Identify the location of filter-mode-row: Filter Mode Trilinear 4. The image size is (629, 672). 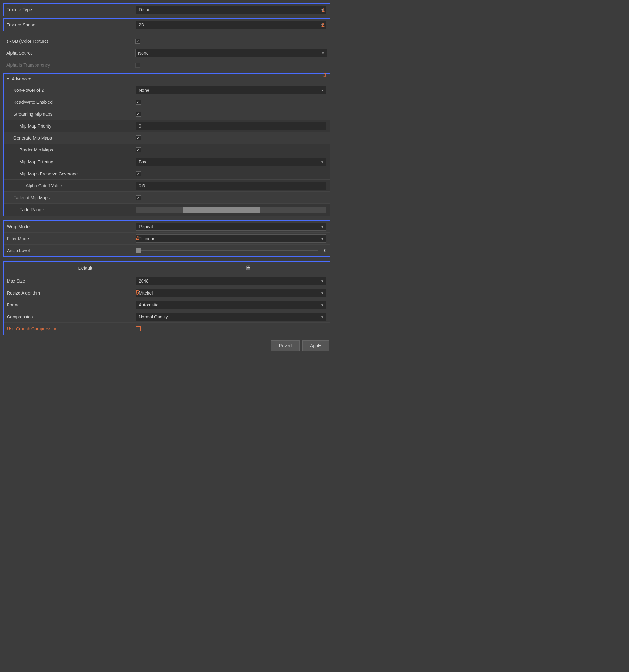
(167, 239).